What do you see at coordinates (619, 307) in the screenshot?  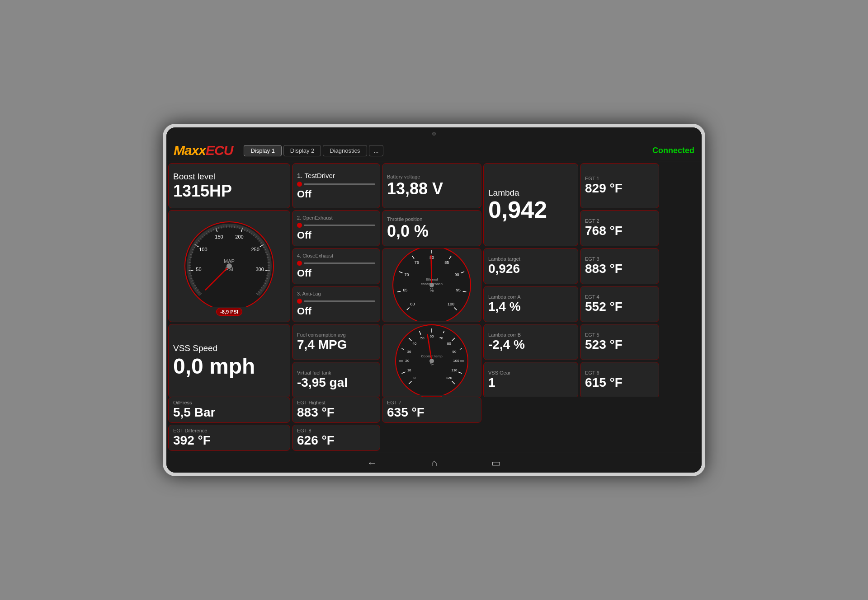 I see `egt4-value: 552 °F` at bounding box center [619, 307].